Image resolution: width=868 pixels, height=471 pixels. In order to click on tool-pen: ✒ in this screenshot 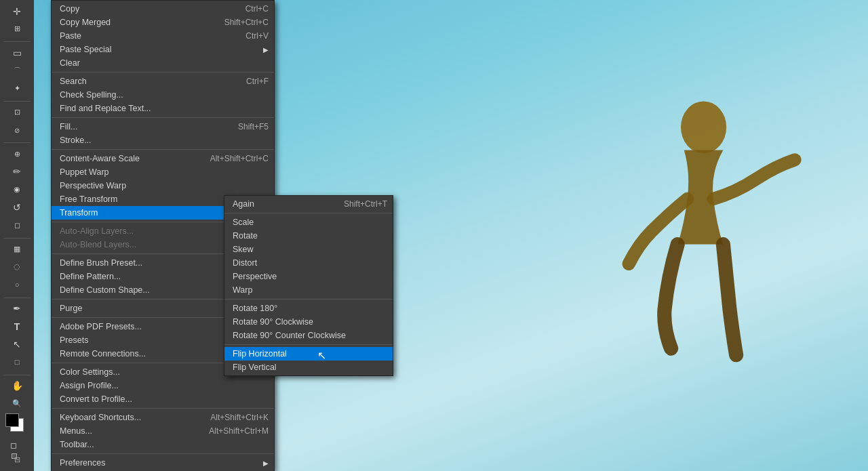, I will do `click(17, 309)`.